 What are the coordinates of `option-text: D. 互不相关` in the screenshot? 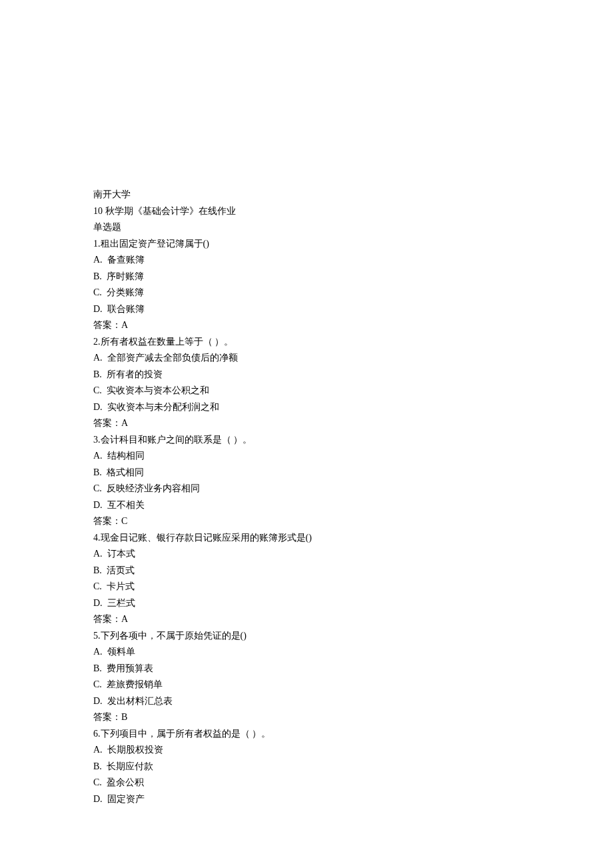 It's located at (306, 505).